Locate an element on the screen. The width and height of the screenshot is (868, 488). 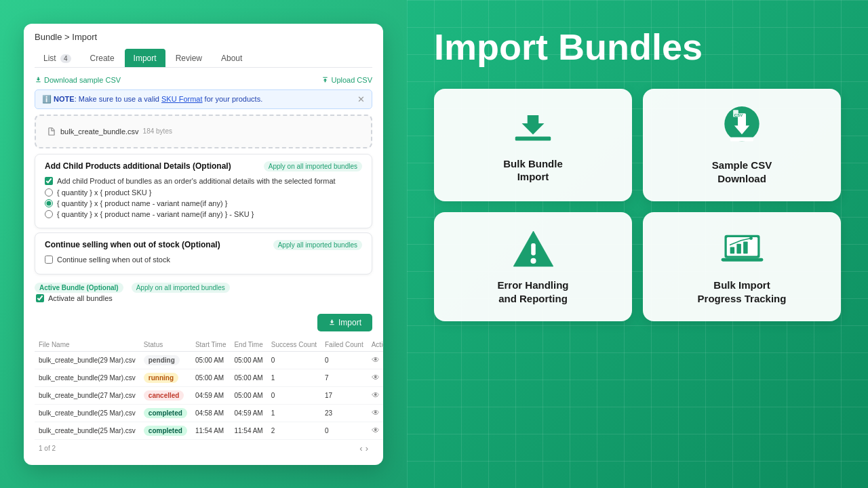
section2-checkbox-label: Continue selling when out of stock is located at coordinates (114, 260).